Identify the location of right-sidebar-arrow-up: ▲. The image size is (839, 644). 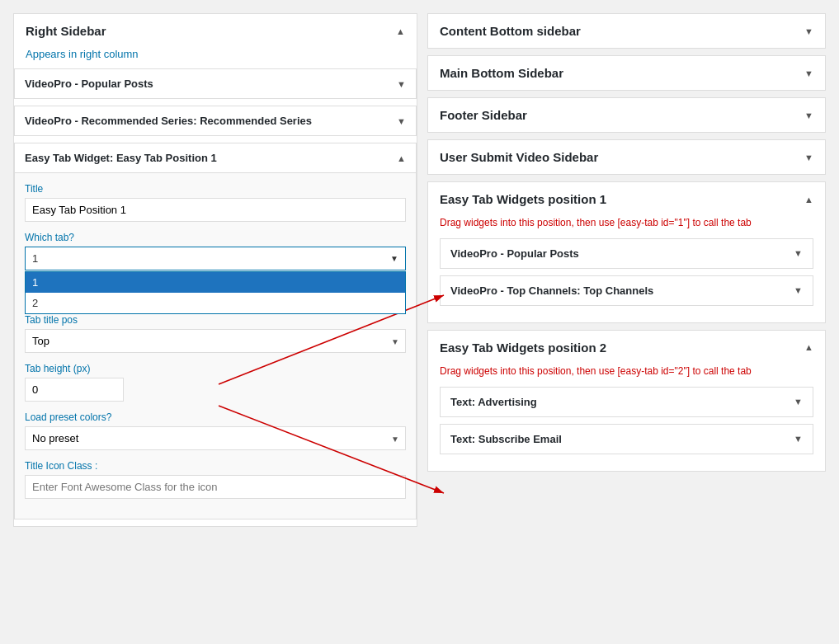
(401, 31).